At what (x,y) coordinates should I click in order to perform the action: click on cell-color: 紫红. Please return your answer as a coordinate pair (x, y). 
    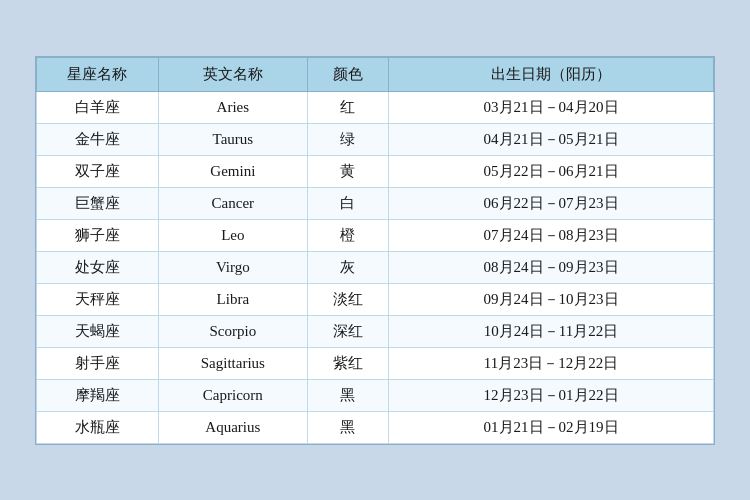
    Looking at the image, I should click on (348, 363).